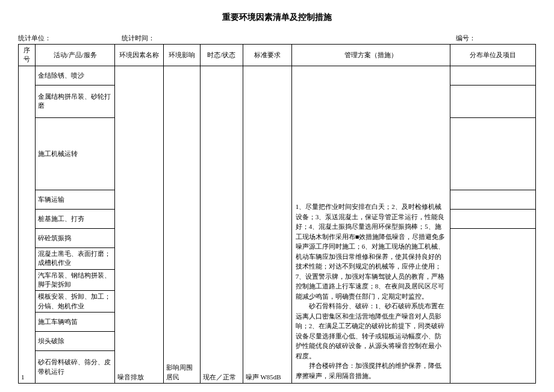 Image resolution: width=554 pixels, height=392 pixels. Describe the element at coordinates (358, 39) in the screenshot. I see `meta-code: 编号：` at that location.